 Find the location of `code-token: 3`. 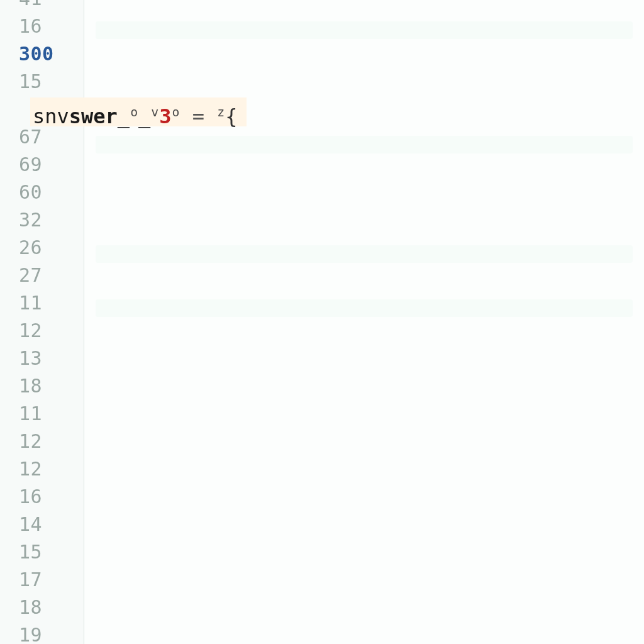

code-token: 3 is located at coordinates (165, 116).